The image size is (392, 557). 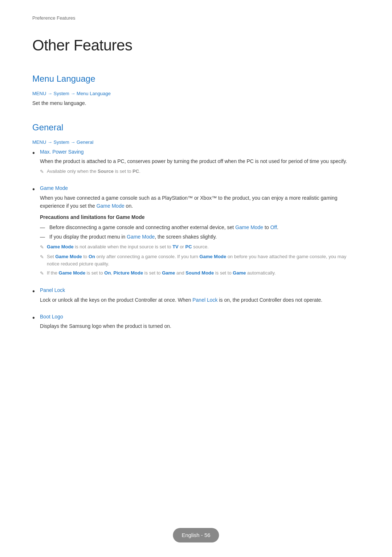 What do you see at coordinates (196, 296) in the screenshot?
I see `bullet-panel-lock: • Panel Lock Lock or unlock all the keys…` at bounding box center [196, 296].